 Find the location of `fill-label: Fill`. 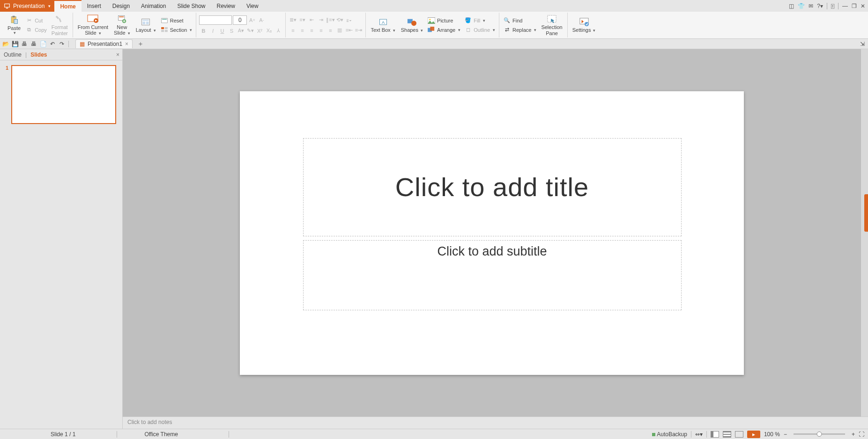

fill-label: Fill is located at coordinates (477, 21).